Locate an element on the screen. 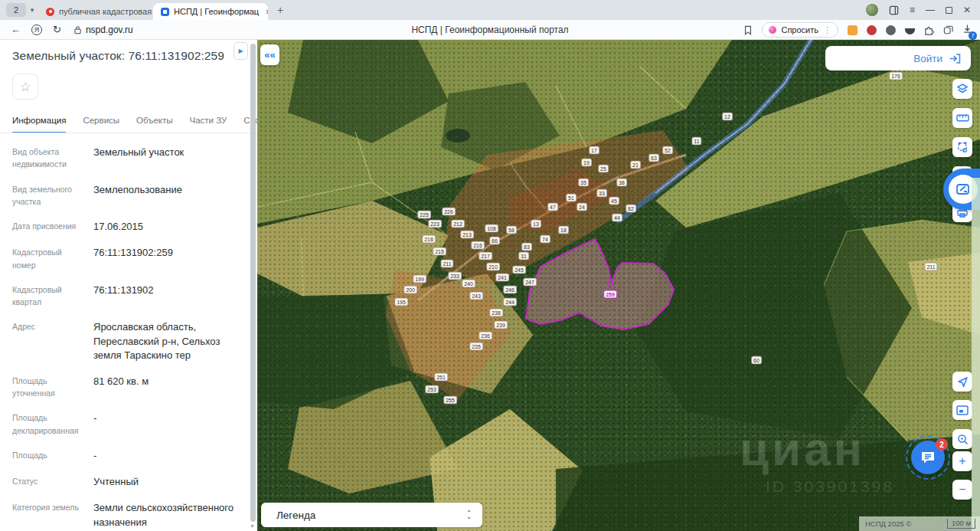 This screenshot has width=980, height=531. parcel-number-label: 25 is located at coordinates (603, 169).